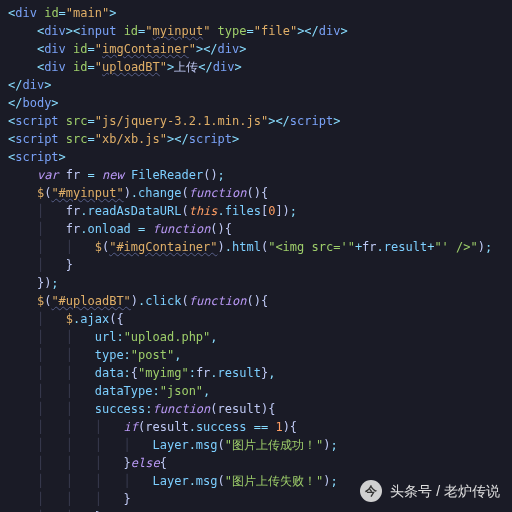  What do you see at coordinates (204, 211) in the screenshot?
I see `this-kw: this` at bounding box center [204, 211].